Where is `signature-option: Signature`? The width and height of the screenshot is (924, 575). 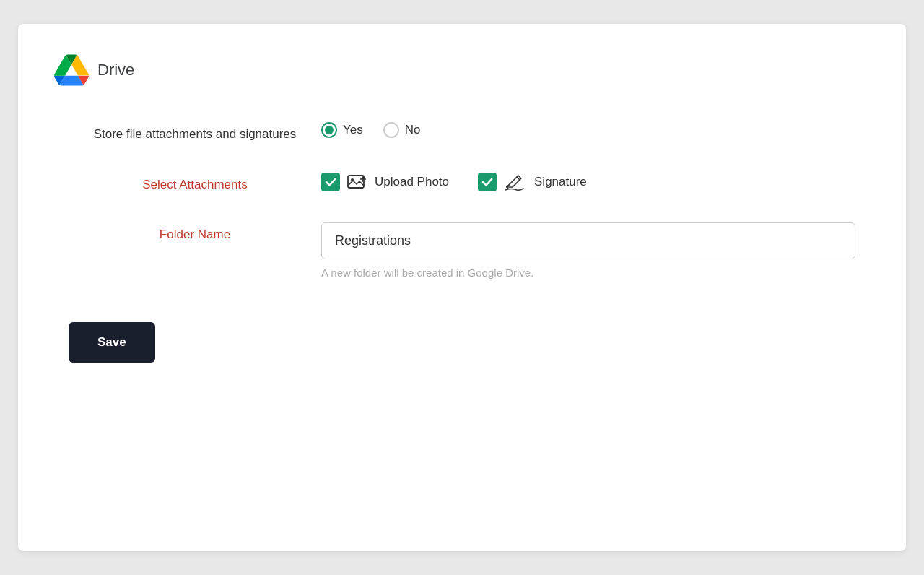 signature-option: Signature is located at coordinates (533, 182).